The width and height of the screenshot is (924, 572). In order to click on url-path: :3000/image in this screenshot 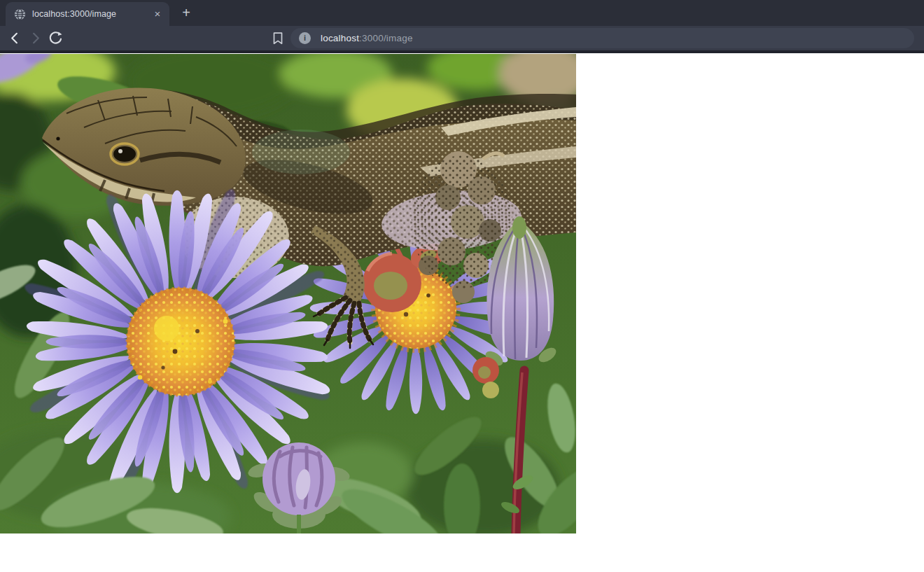, I will do `click(386, 38)`.